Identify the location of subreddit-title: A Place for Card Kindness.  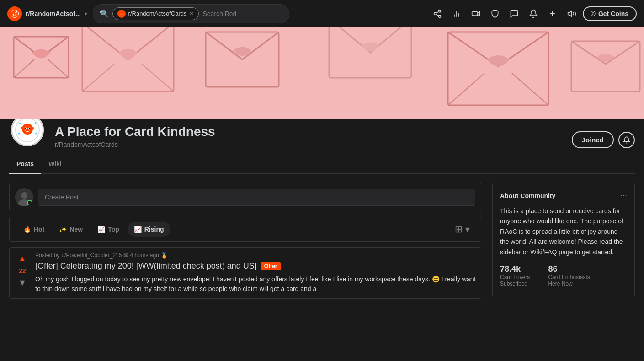
(309, 132).